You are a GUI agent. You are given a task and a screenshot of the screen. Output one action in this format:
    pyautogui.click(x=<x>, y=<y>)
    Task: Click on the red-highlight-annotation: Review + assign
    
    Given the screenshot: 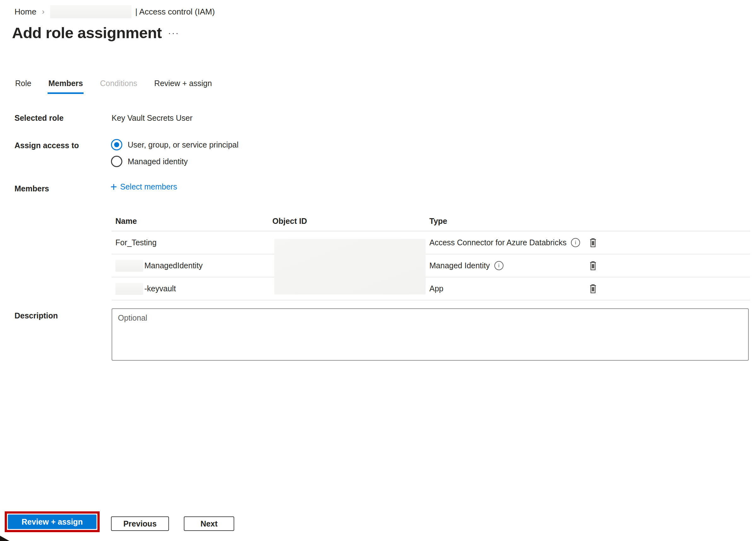 What is the action you would take?
    pyautogui.click(x=52, y=522)
    